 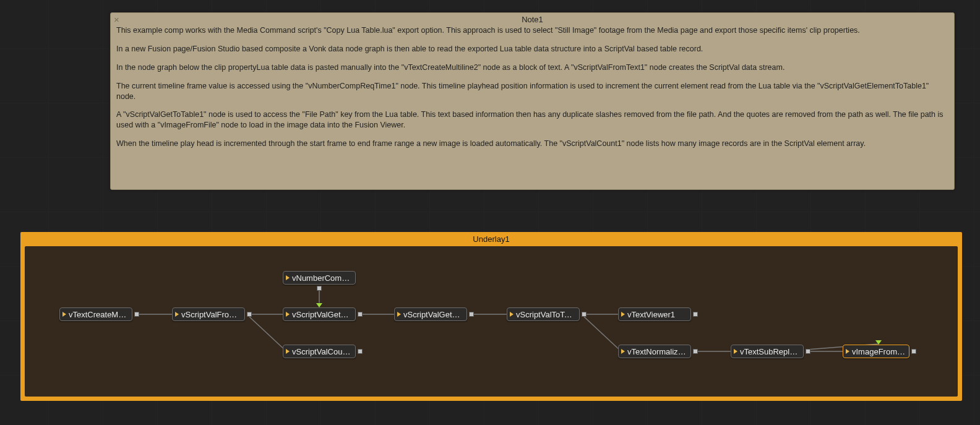 What do you see at coordinates (546, 314) in the screenshot?
I see `node-label: vScriptValToText1` at bounding box center [546, 314].